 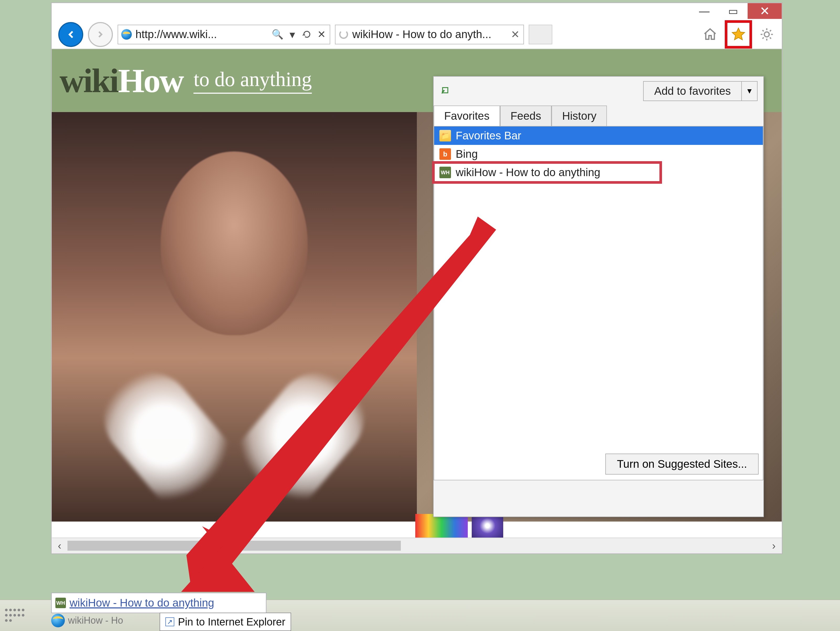 What do you see at coordinates (682, 464) in the screenshot?
I see `suggested-sites-button: Turn on Suggested Sites...` at bounding box center [682, 464].